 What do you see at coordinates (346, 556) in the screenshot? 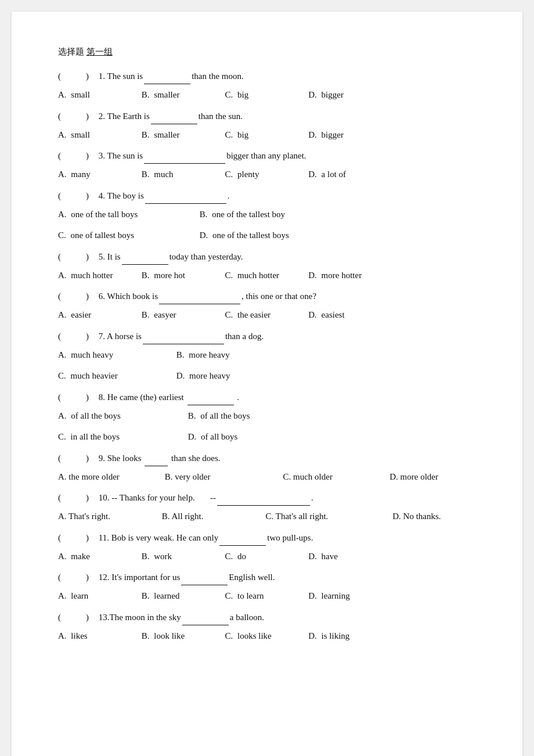
I see `q11-optD: D. have` at bounding box center [346, 556].